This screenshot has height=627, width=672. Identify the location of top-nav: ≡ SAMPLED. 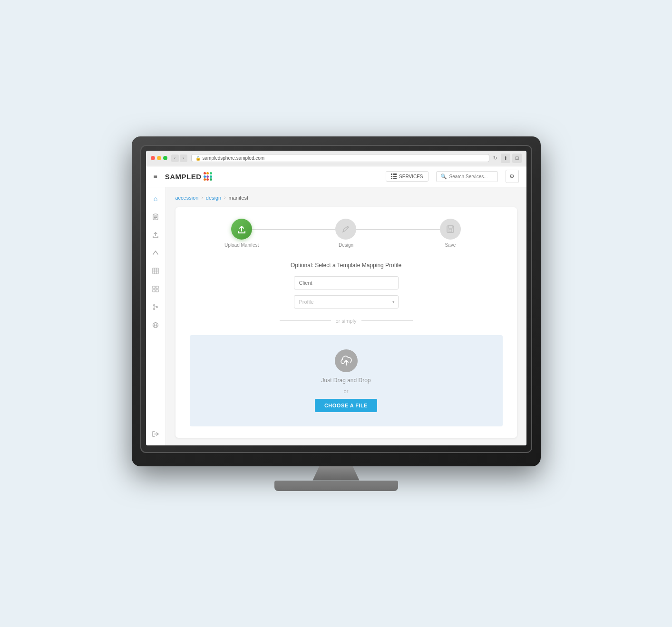
(336, 177).